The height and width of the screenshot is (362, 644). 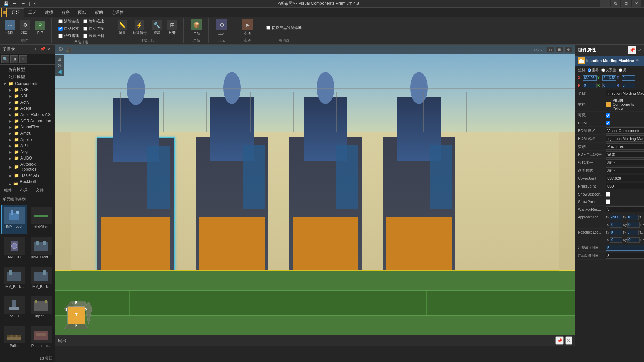 I want to click on radio-local: 局, so click(x=623, y=70).